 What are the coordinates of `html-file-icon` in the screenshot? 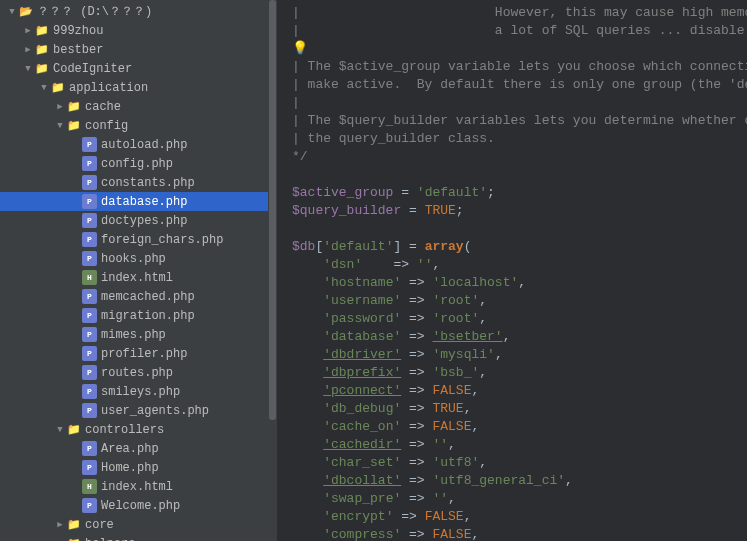 It's located at (90, 486).